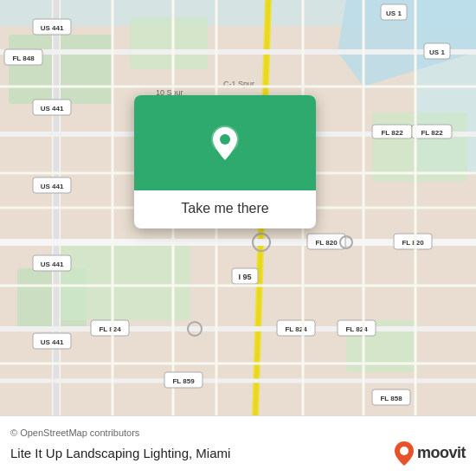 The image size is (476, 476). Describe the element at coordinates (183, 381) in the screenshot. I see `svg-text: FL 859` at that location.